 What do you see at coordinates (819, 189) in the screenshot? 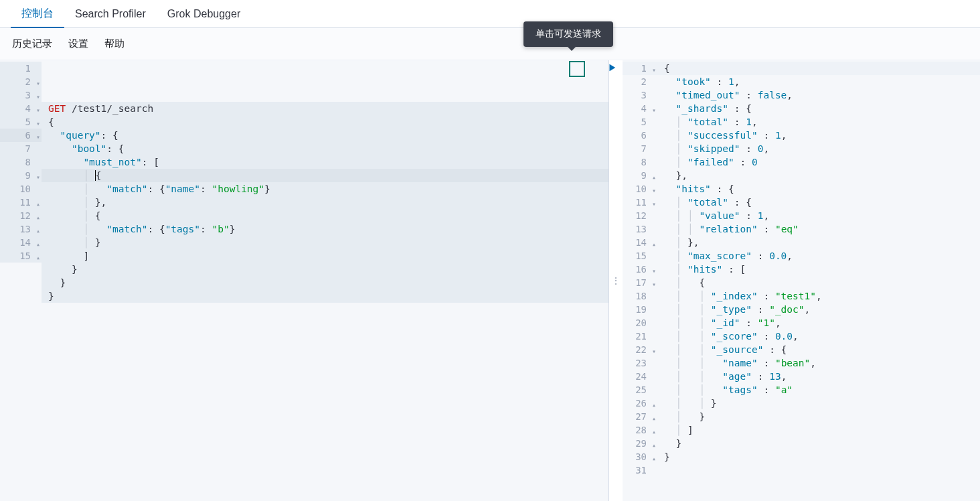
I see `code-line: "hits" : {` at bounding box center [819, 189].